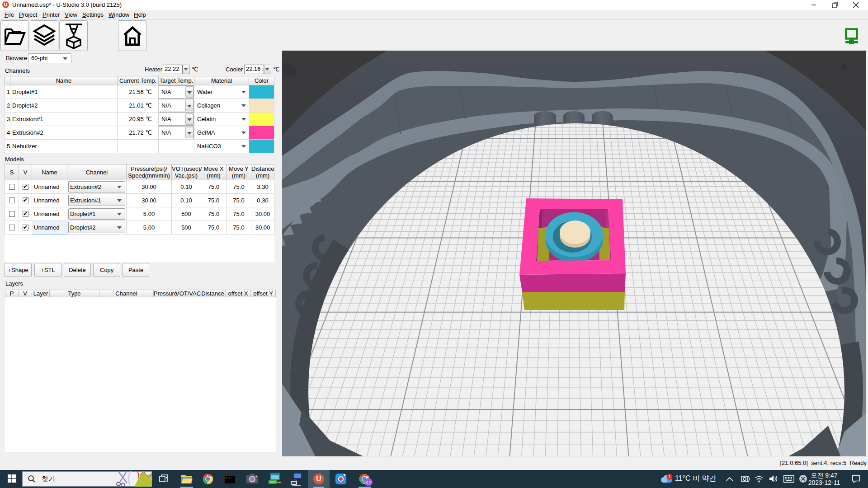  I want to click on svg-text: 1, so click(669, 477).